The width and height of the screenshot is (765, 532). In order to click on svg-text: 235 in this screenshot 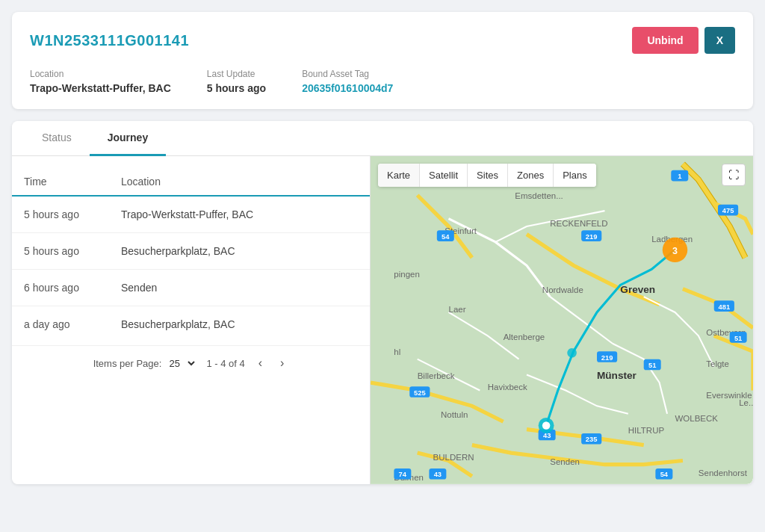, I will do `click(592, 439)`.